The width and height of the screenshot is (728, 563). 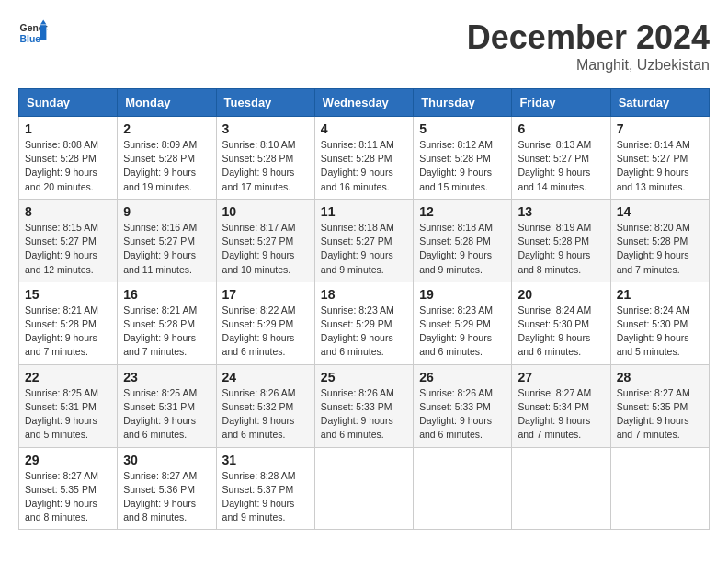 I want to click on day-1: 1Sunrise: 8:08 AMSunset: 5:28 PMDaylight…, so click(x=68, y=158).